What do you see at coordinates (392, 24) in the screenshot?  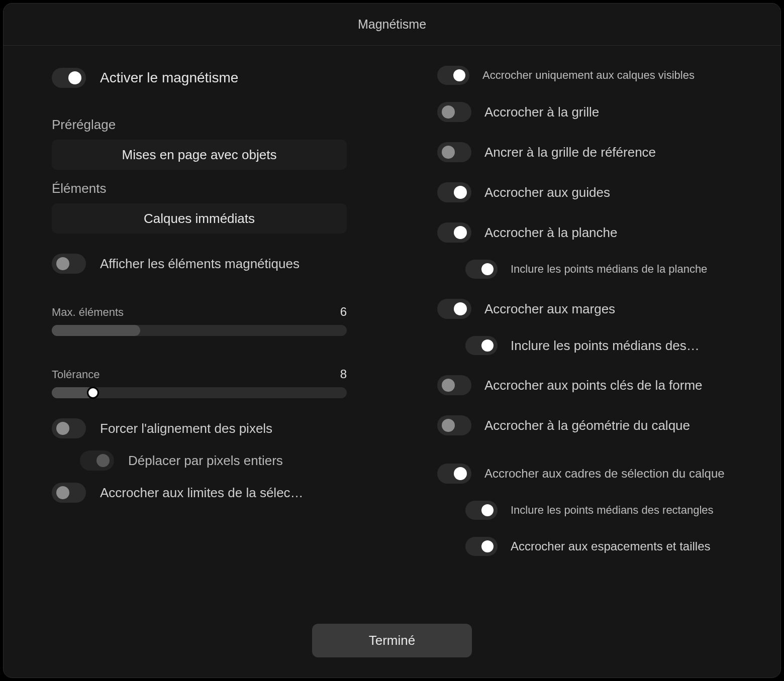 I see `window-title: Magnétisme` at bounding box center [392, 24].